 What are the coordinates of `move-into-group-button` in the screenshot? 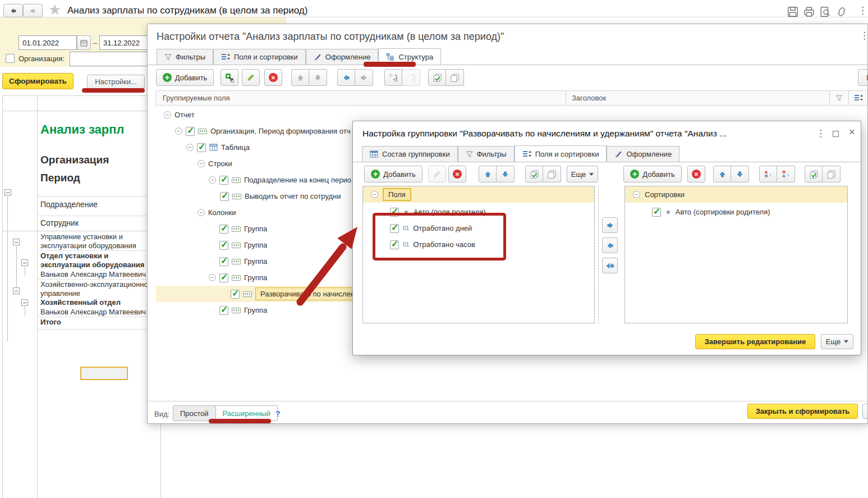 It's located at (393, 77).